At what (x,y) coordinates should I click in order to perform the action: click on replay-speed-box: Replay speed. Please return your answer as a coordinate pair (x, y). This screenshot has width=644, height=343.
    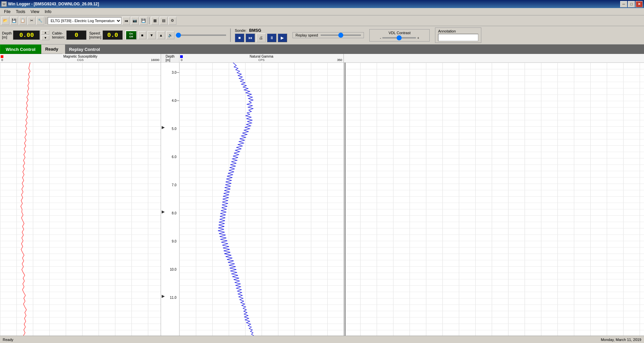
    Looking at the image, I should click on (328, 35).